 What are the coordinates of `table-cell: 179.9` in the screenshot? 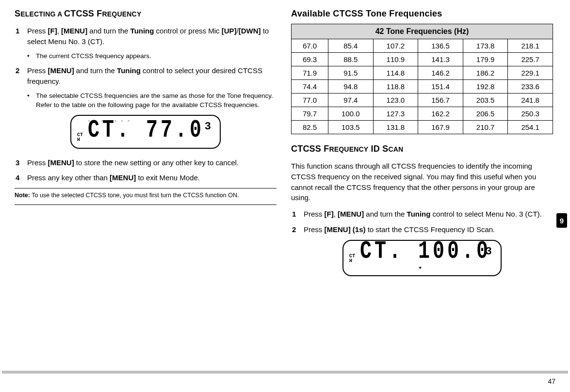 It's located at (485, 60).